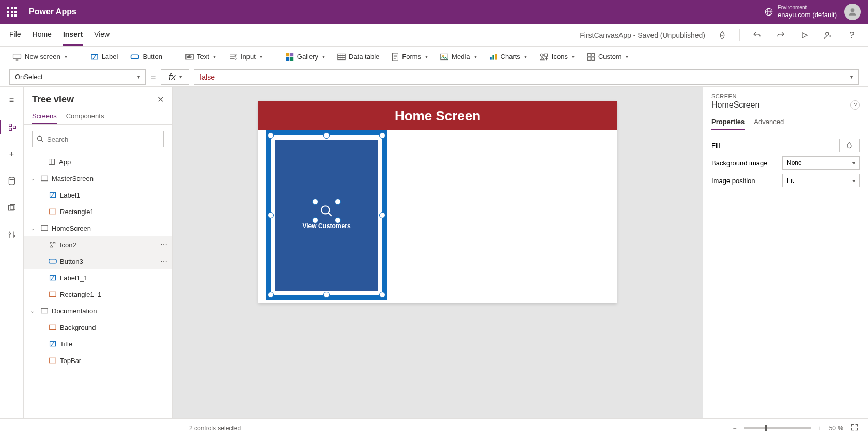 This screenshot has height=437, width=868. What do you see at coordinates (44, 117) in the screenshot?
I see `tree-tab-screens: Screens` at bounding box center [44, 117].